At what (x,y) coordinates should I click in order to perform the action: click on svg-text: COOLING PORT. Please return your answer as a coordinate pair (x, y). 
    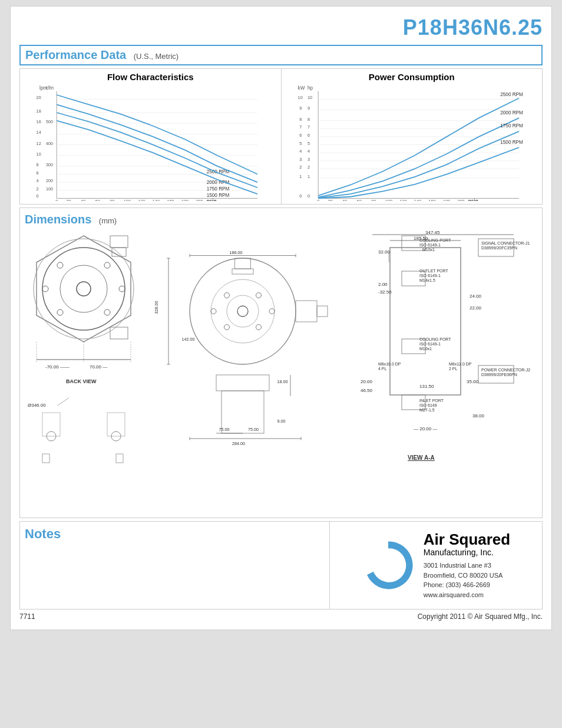
    Looking at the image, I should click on (435, 340).